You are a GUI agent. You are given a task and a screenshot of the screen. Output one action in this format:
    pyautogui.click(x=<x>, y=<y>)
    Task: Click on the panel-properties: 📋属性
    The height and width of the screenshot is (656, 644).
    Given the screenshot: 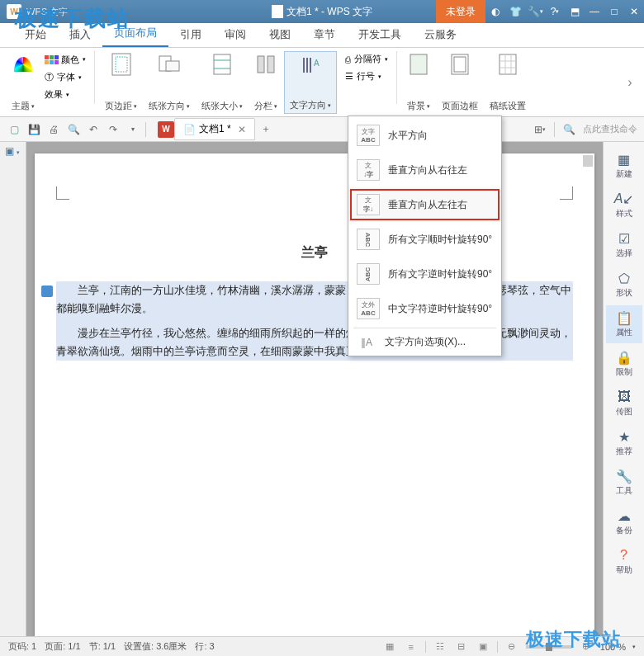 What is the action you would take?
    pyautogui.click(x=624, y=324)
    